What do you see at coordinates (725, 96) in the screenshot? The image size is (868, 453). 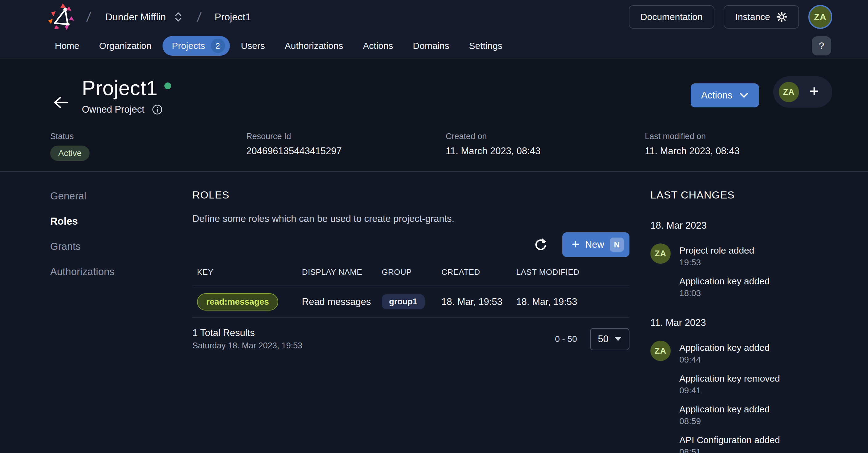 I see `actions-button: Actions` at bounding box center [725, 96].